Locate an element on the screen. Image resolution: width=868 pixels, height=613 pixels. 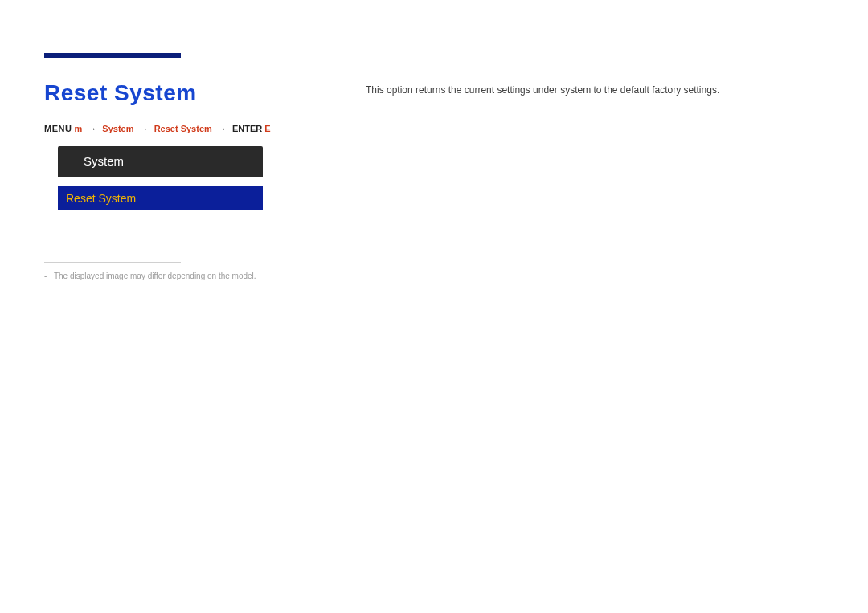
description-text: This option returns the current settings… is located at coordinates (591, 90).